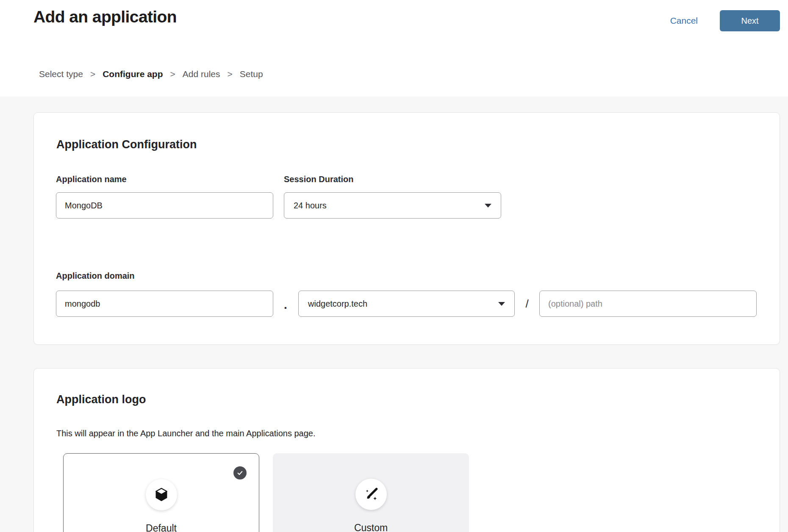  I want to click on breadcrumb-step-setup: Setup, so click(252, 74).